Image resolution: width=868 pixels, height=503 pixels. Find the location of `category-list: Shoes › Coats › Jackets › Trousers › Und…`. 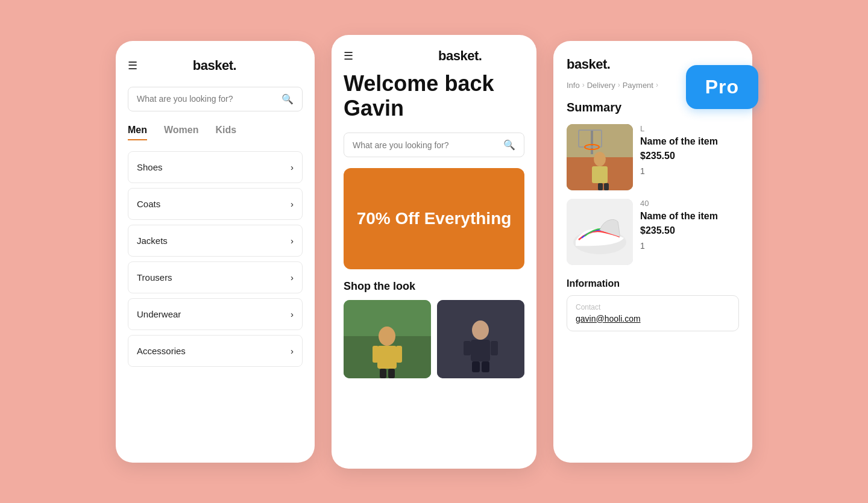

category-list: Shoes › Coats › Jackets › Trousers › Und… is located at coordinates (215, 261).